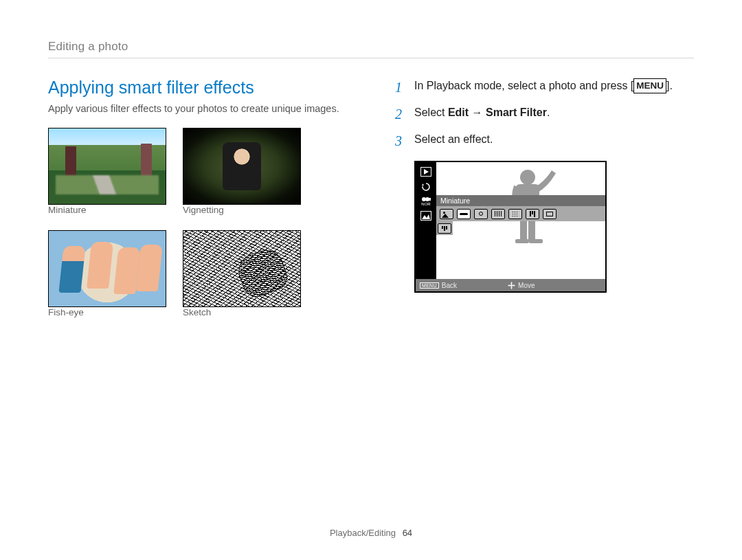 The height and width of the screenshot is (560, 742). I want to click on scene-icon, so click(426, 216).